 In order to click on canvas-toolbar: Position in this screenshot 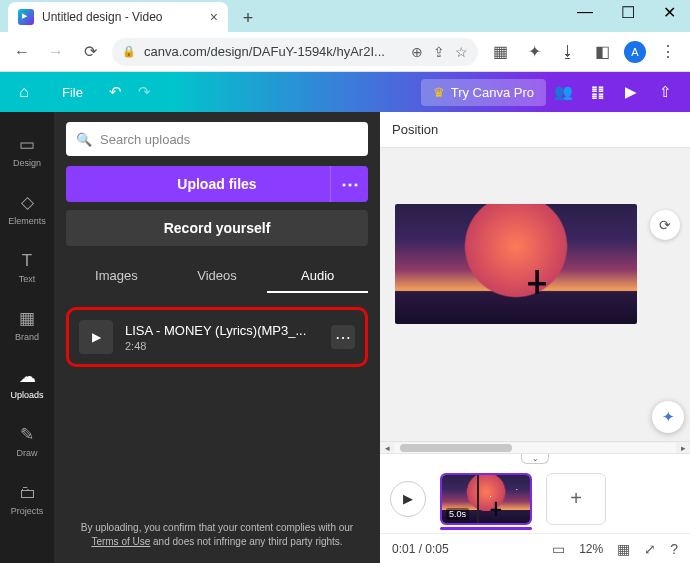, I will do `click(535, 130)`.